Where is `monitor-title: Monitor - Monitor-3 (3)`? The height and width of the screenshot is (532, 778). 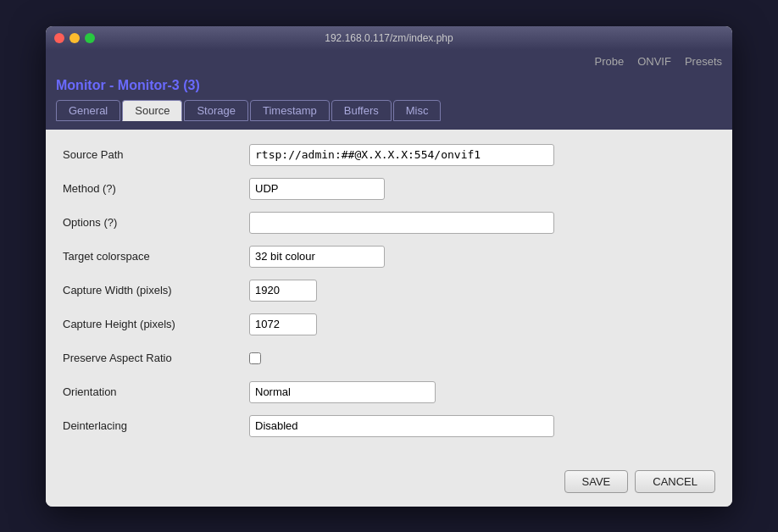
monitor-title: Monitor - Monitor-3 (3) is located at coordinates (389, 86).